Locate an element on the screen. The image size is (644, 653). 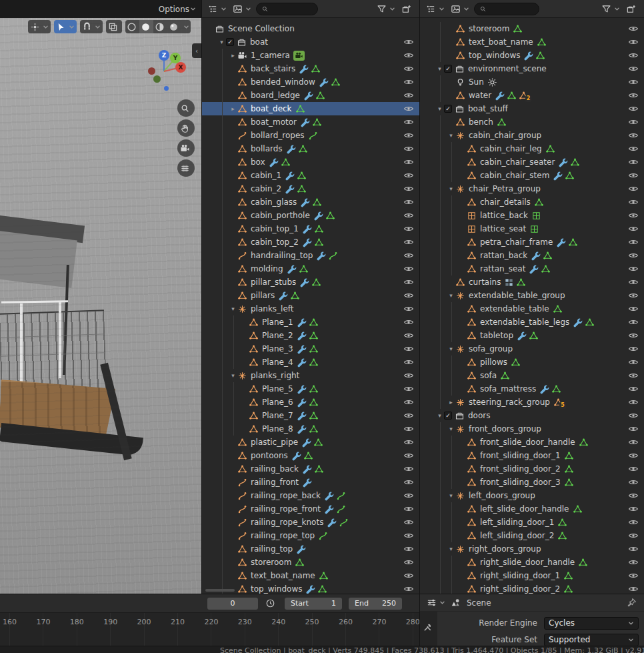
new-collection-button is located at coordinates (407, 9).